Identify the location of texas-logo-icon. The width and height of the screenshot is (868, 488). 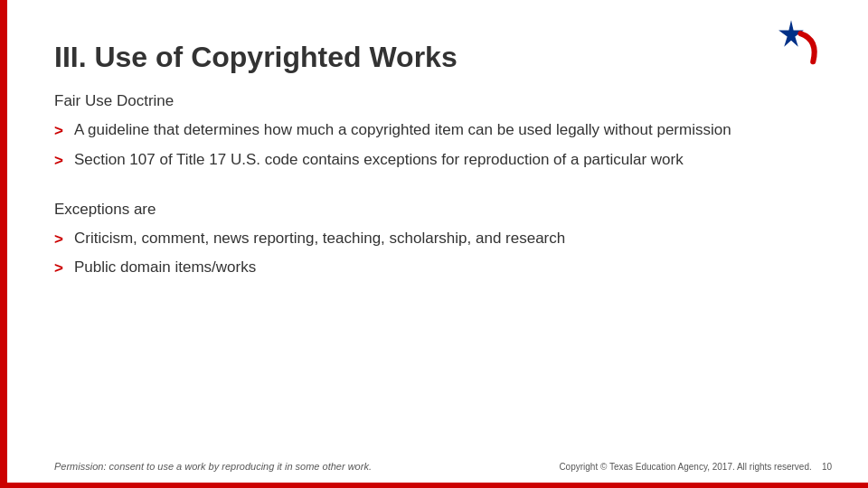
(791, 45).